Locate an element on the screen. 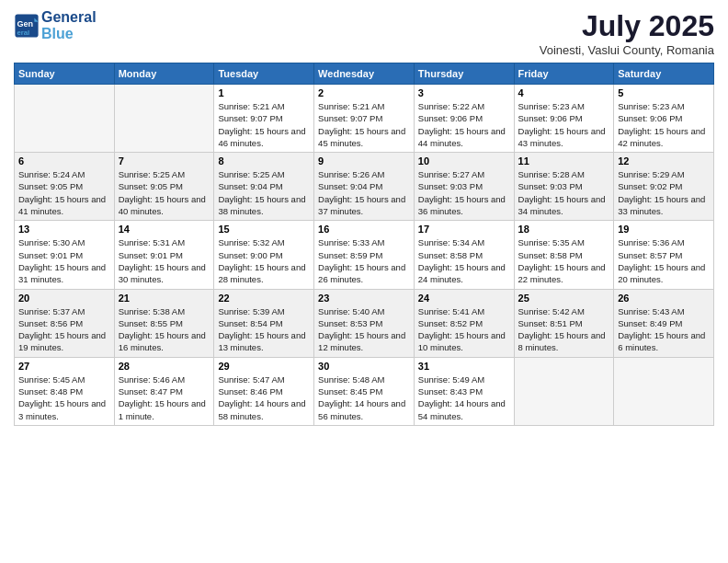 The image size is (728, 563). calendar-cell: 11Sunrise: 5:28 AM Sunset: 9:03 PM Dayli… is located at coordinates (564, 187).